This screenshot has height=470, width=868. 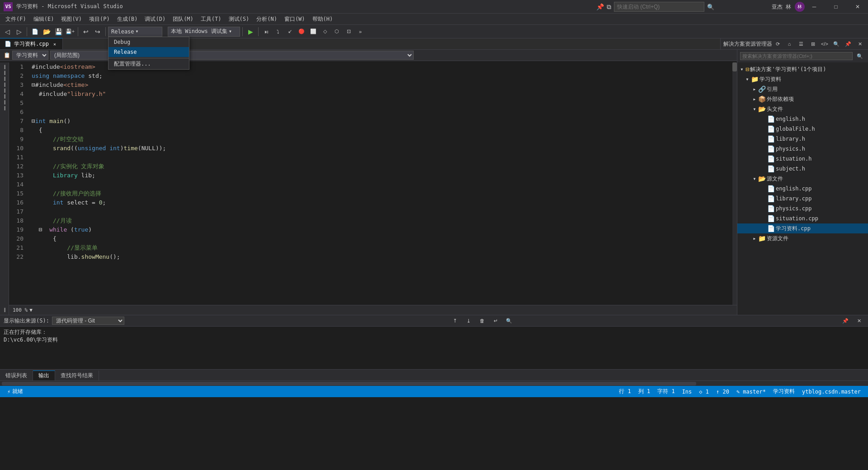 What do you see at coordinates (266, 32) in the screenshot?
I see `attach-button: ⏯` at bounding box center [266, 32].